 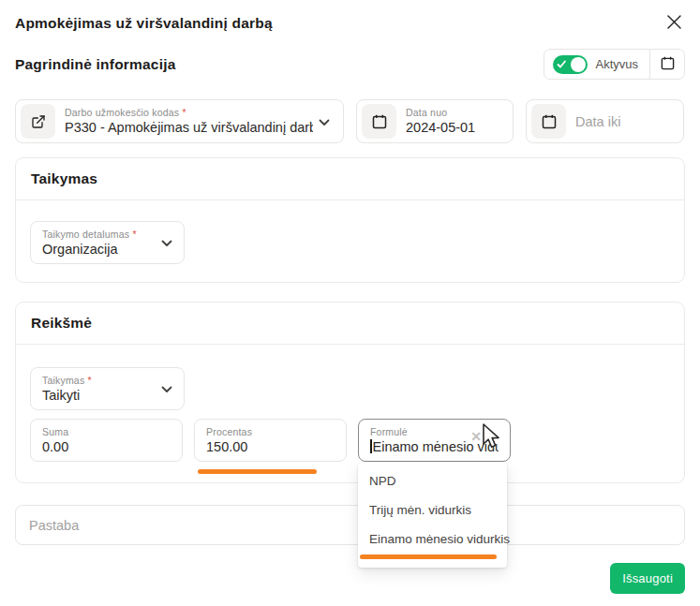 I want to click on suma-value: 0.00, so click(x=107, y=447).